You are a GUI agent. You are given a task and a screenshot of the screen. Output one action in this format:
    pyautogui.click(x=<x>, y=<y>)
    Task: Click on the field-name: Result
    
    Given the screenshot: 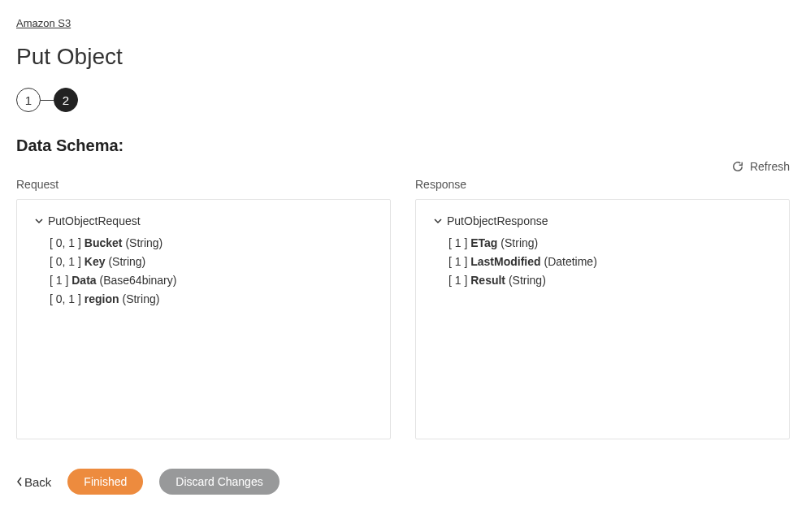 What is the action you would take?
    pyautogui.click(x=488, y=280)
    